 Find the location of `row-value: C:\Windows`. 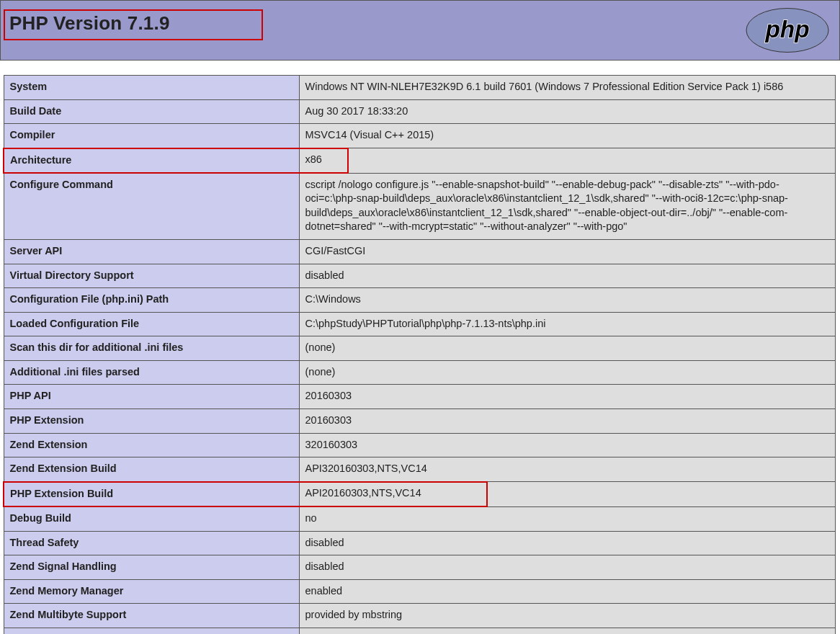

row-value: C:\Windows is located at coordinates (568, 300).